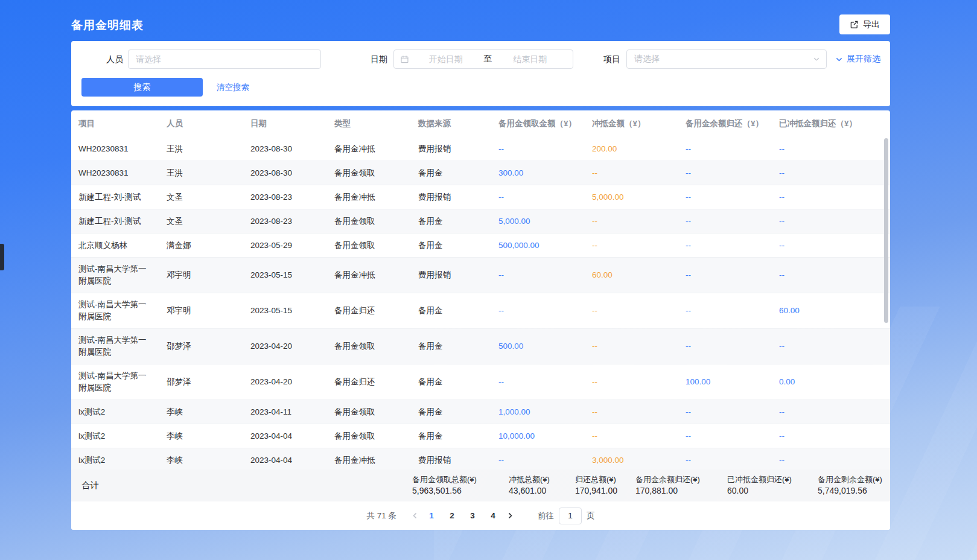  What do you see at coordinates (605, 485) in the screenshot?
I see `summary-item: 归还总额(¥)170,941.00` at bounding box center [605, 485].